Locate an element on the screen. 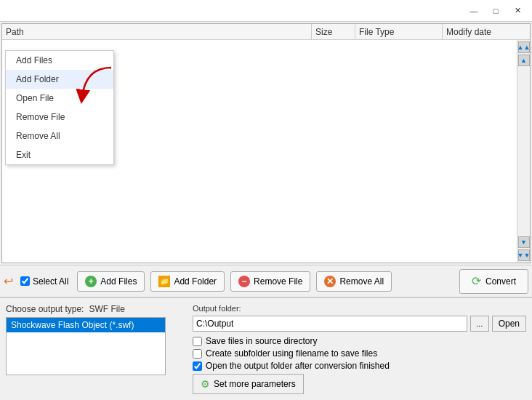 The image size is (532, 400). output-type-label: Choose output type: SWF File is located at coordinates (94, 309).